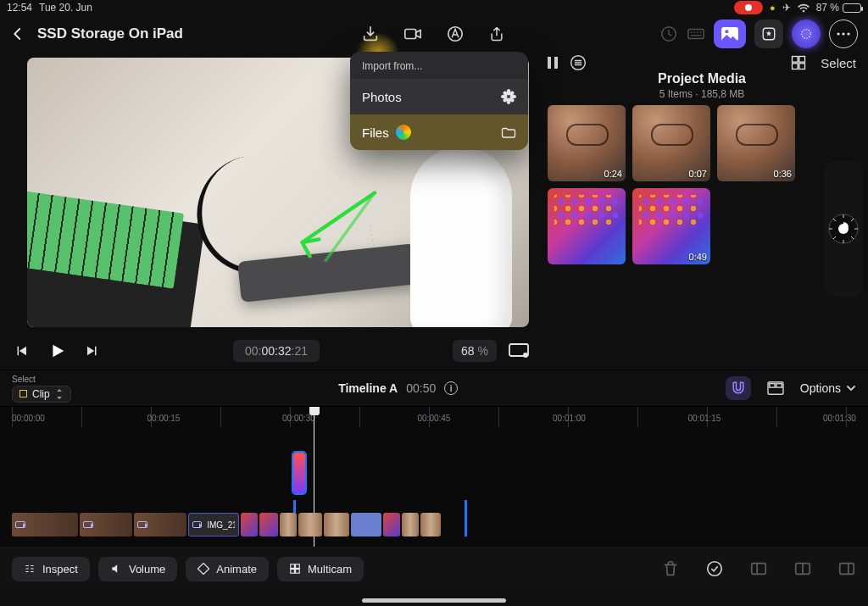  Describe the element at coordinates (434, 34) in the screenshot. I see `title-bar: SSD Storage On iPad` at that location.